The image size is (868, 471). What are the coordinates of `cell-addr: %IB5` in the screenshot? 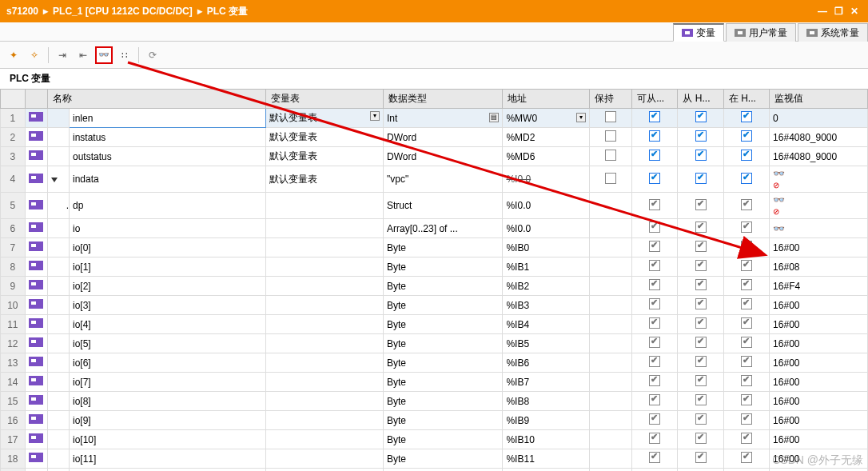 It's located at (547, 344).